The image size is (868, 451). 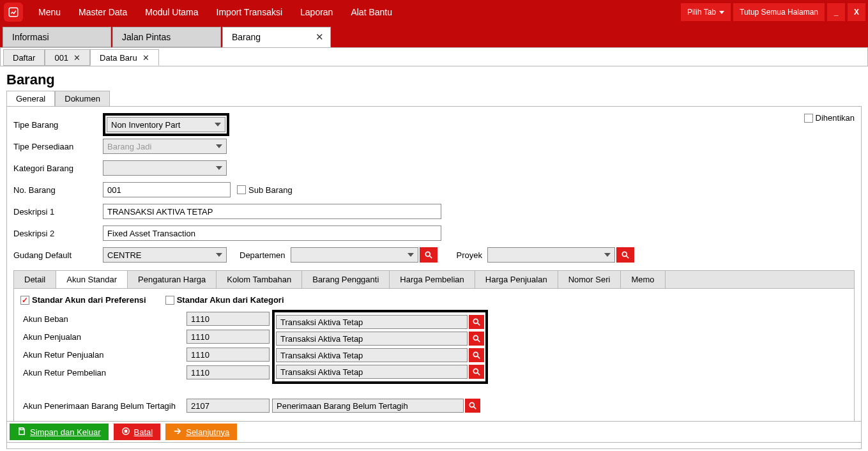 What do you see at coordinates (225, 300) in the screenshot?
I see `standar-kategori-checkbox: Standar Akun dari Kategori` at bounding box center [225, 300].